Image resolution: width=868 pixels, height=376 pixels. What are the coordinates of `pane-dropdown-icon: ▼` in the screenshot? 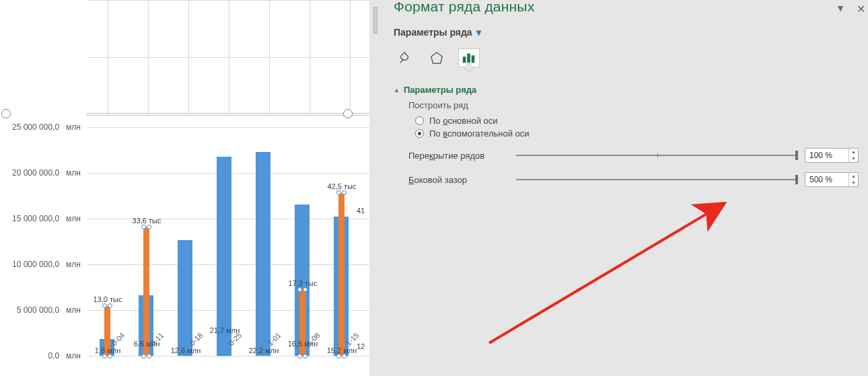 It's located at (840, 8).